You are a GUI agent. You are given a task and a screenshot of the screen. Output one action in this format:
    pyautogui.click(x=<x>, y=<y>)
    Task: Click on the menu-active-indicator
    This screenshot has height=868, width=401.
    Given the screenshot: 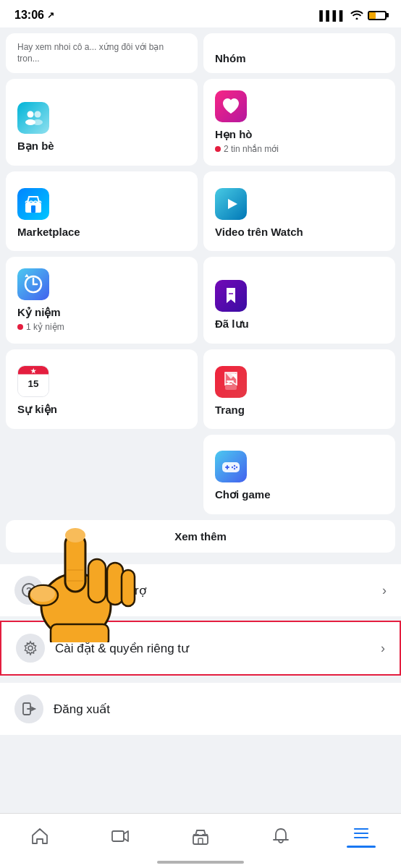 What is the action you would take?
    pyautogui.click(x=361, y=846)
    